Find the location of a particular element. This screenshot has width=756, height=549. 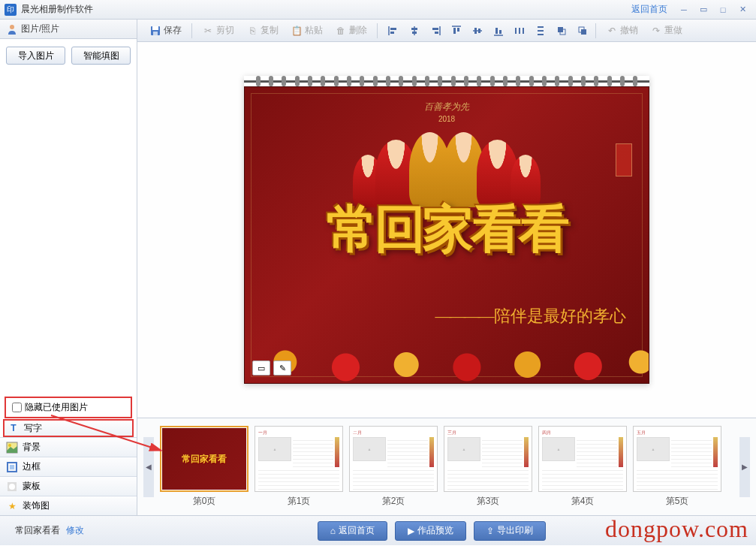

titlebar: 印 晨光相册制作软件 返回首页 ─ ▭ □ ✕ is located at coordinates (378, 10).